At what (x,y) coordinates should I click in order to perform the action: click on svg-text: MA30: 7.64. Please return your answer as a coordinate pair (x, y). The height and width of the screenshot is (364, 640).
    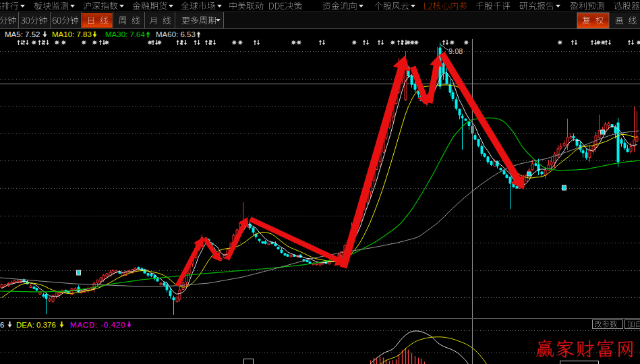
    Looking at the image, I should click on (125, 34).